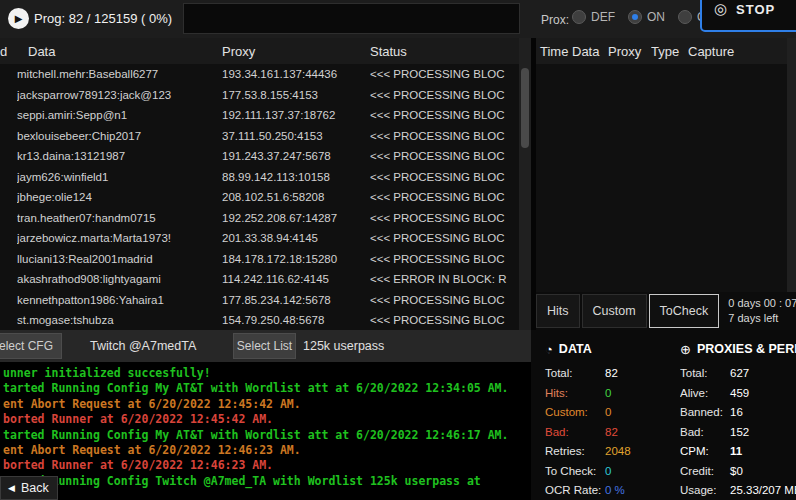 This screenshot has height=500, width=796. I want to click on config-bar: elect CFG Twitch @A7medTA Select List 12…, so click(266, 346).